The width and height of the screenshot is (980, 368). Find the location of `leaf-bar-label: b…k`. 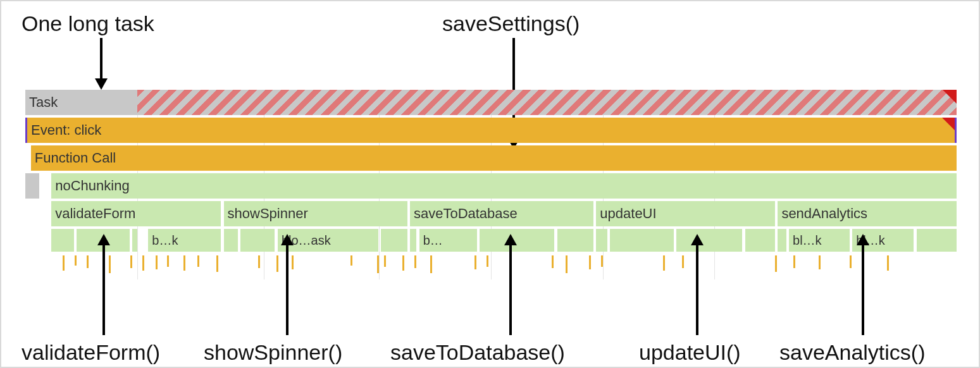

leaf-bar-label: b…k is located at coordinates (164, 240).